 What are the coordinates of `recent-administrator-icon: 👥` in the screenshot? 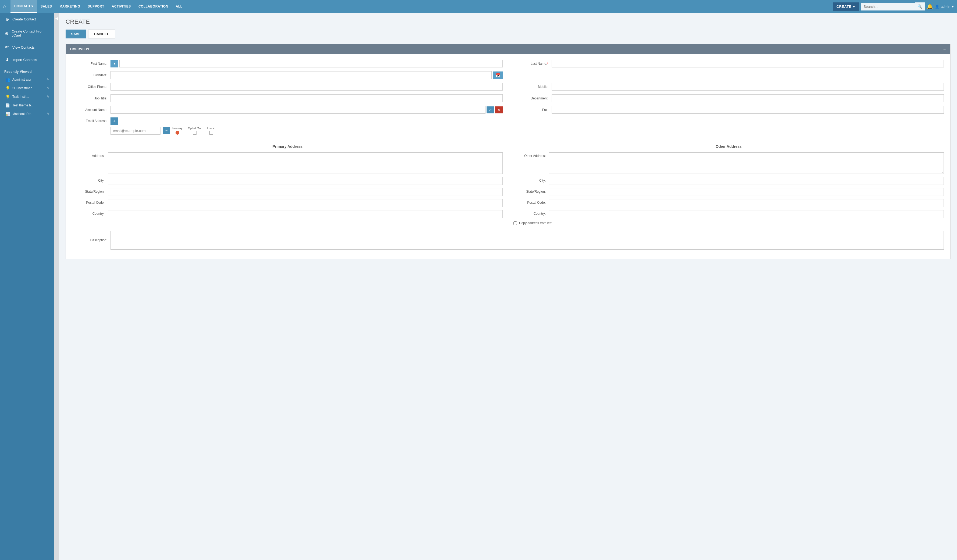 It's located at (8, 80).